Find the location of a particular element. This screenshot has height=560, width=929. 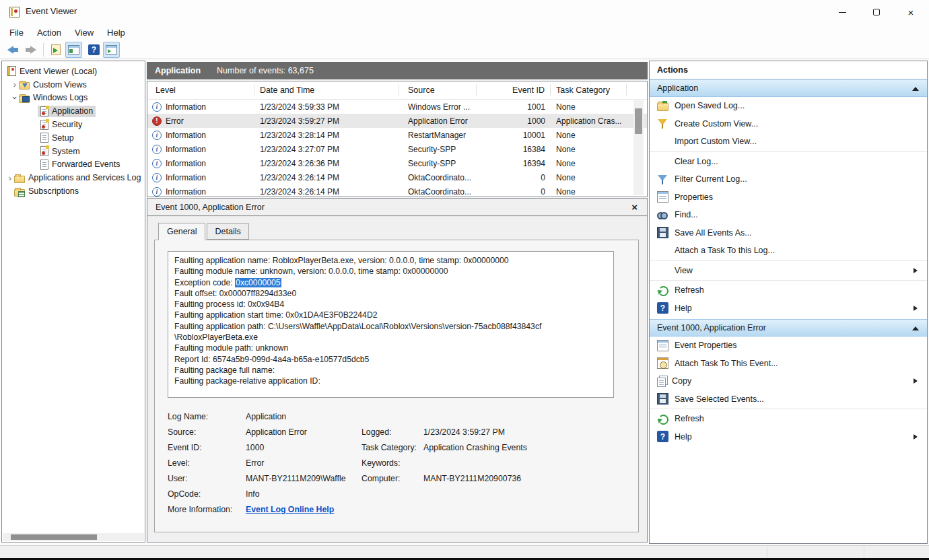

event-description-box: Faulting application name: RobloxPlayerB… is located at coordinates (390, 324).